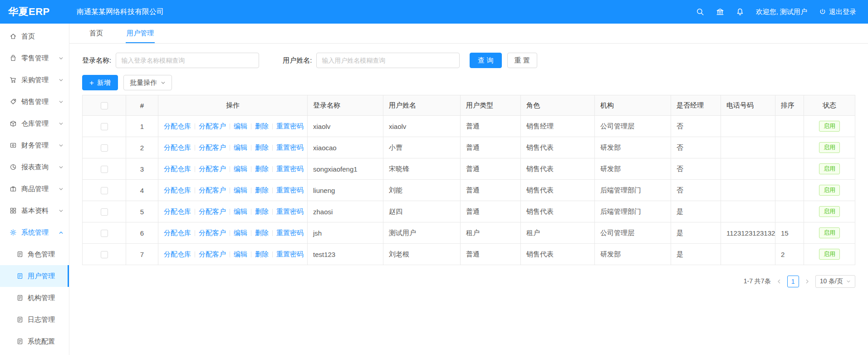 The image size is (868, 355). Describe the element at coordinates (34, 36) in the screenshot. I see `sidebar-item-home: 首页` at that location.